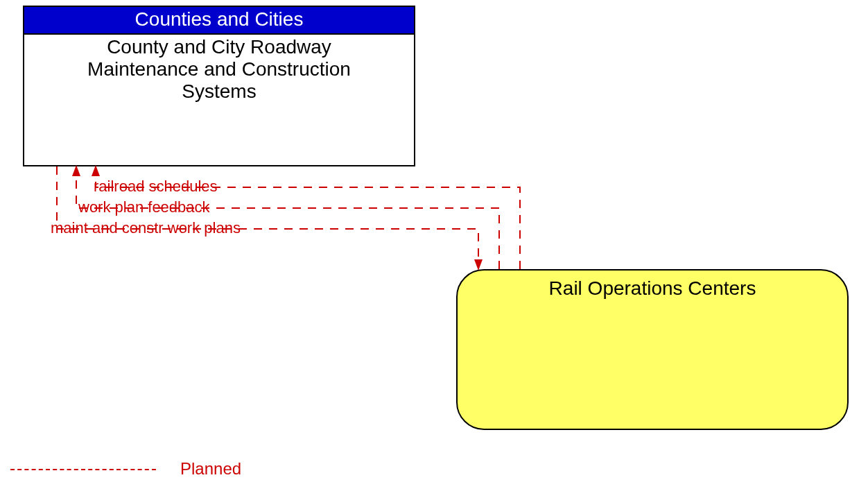 The width and height of the screenshot is (868, 498). What do you see at coordinates (652, 285) in the screenshot?
I see `entity-title: Rail Operations Centers` at bounding box center [652, 285].